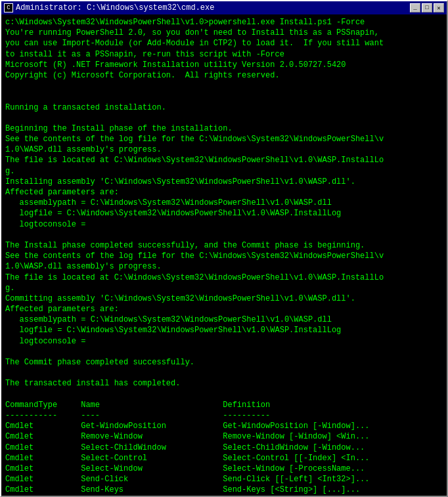 The height and width of the screenshot is (497, 448). I want to click on title-bar-left: C Administrator: C:\Windows\system32\cmd…, so click(109, 8).